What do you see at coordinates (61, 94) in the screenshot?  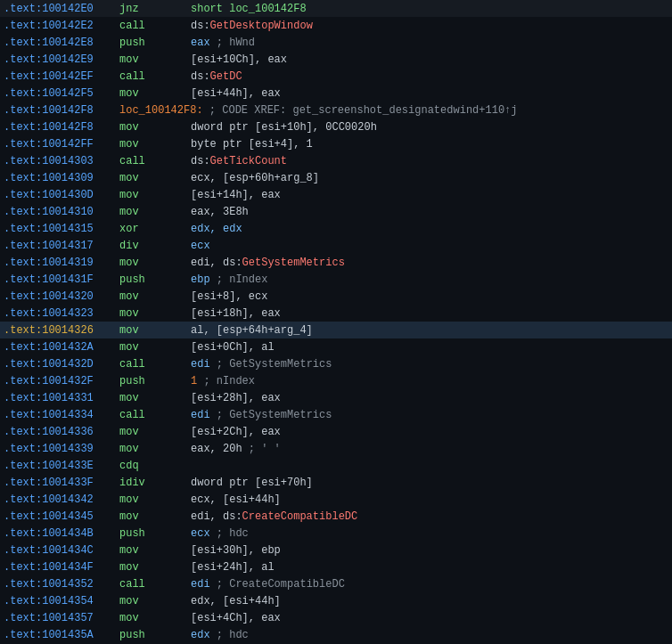 I see `address: .text:100142F5` at bounding box center [61, 94].